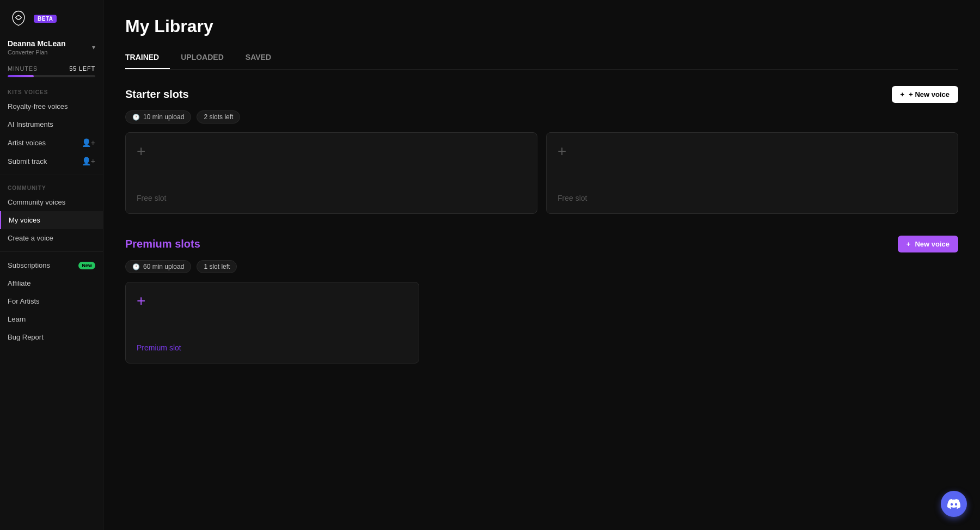 This screenshot has height=530, width=980. I want to click on minutes-label: MINUTES 55 left, so click(51, 69).